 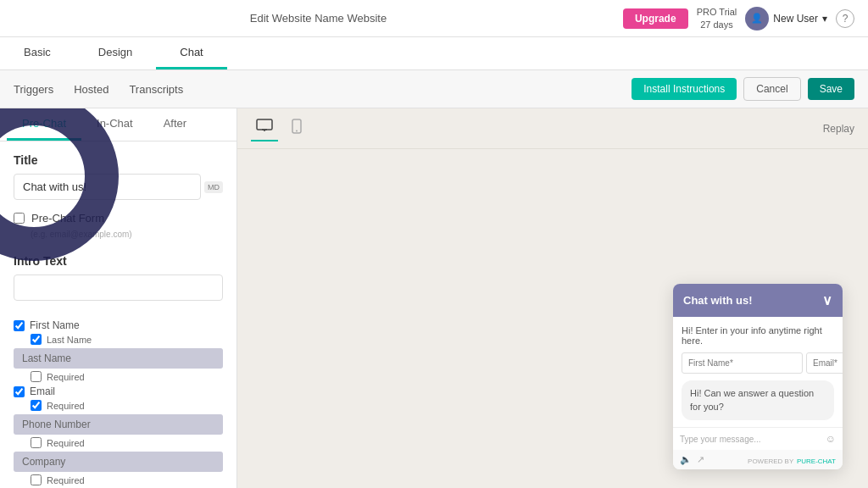 I want to click on top-bar: Edit Website Name Website Upgrade PRO Tr…, so click(x=434, y=19).